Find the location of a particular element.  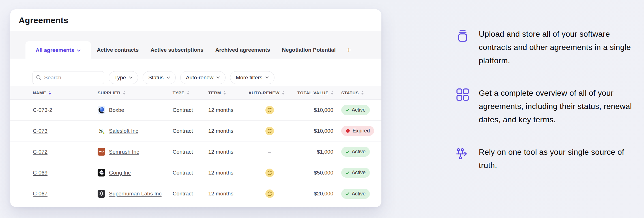

table-header-row: NAME SUPPLIER TYPE TERM AUTO-RENEW TOTAL… is located at coordinates (196, 93).